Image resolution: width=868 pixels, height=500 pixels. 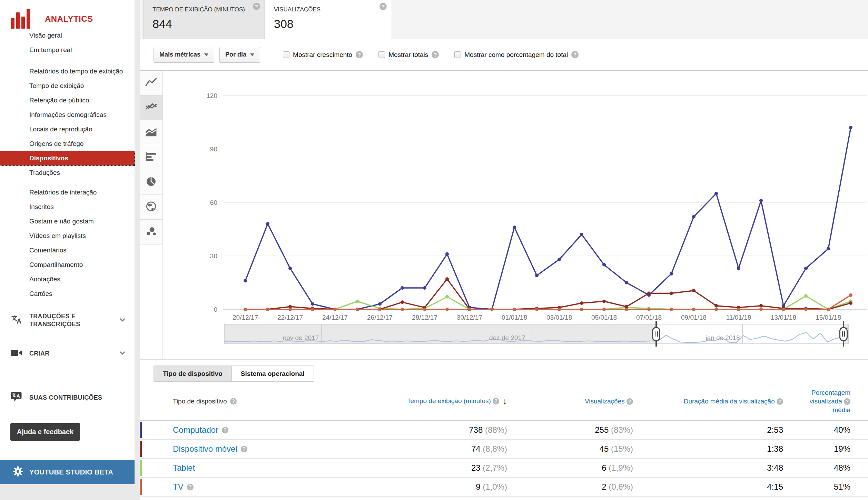 I want to click on column-header-watch-time: Tempo de exibição (minutos), so click(x=449, y=401).